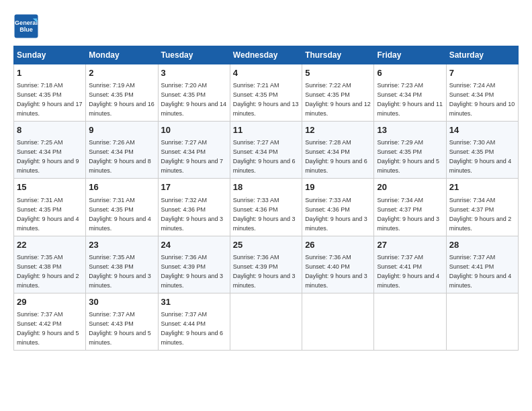  Describe the element at coordinates (194, 73) in the screenshot. I see `day-number: 3` at that location.